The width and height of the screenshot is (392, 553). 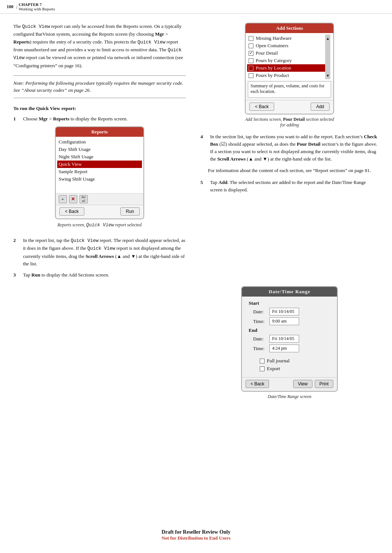 I want to click on step2-scroll-bold: Scroll Arrows, so click(x=100, y=256).